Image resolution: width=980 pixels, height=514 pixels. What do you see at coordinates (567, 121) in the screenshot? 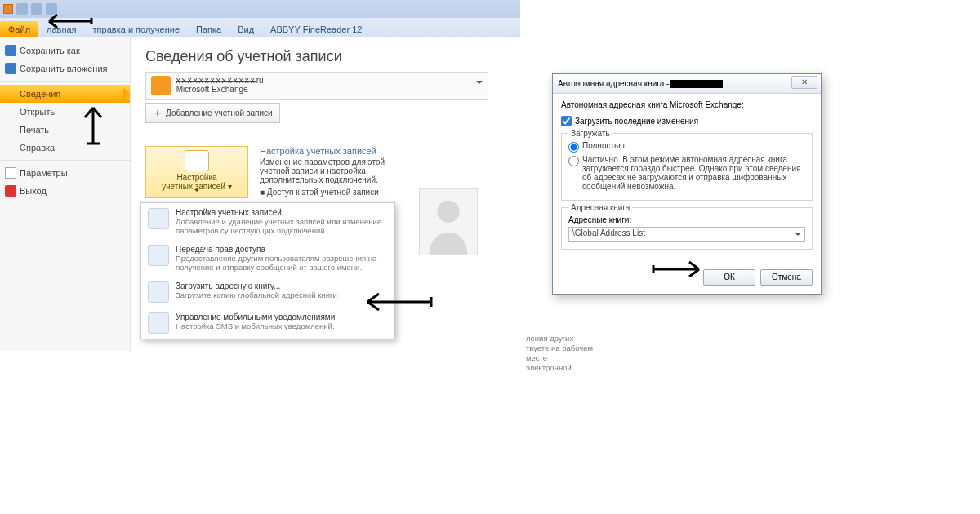
I see `download-changes-input` at bounding box center [567, 121].